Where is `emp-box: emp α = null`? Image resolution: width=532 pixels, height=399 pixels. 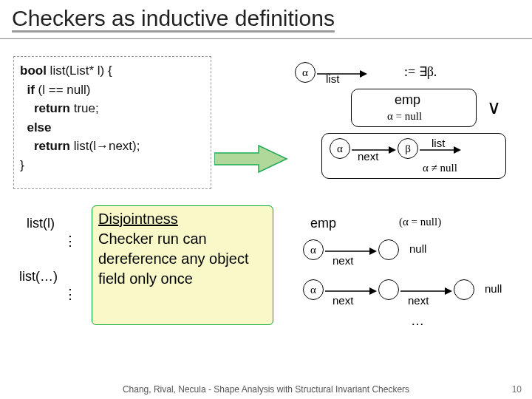 emp-box: emp α = null is located at coordinates (414, 108).